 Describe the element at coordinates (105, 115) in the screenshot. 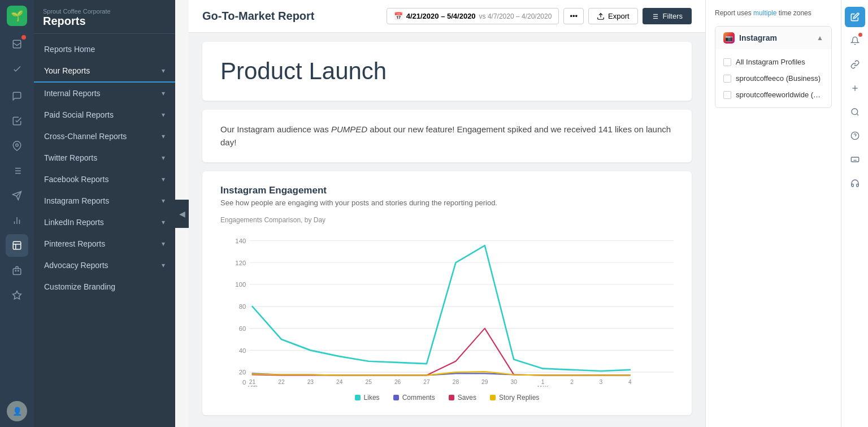

I see `sidebar-item-paid-social-reports: Paid Social Reports ▾` at that location.